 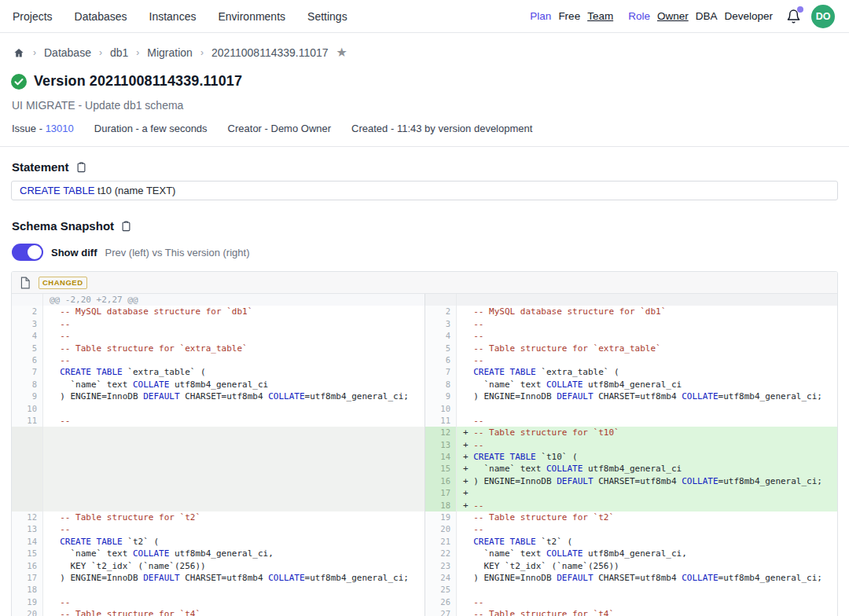 What do you see at coordinates (630, 324) in the screenshot?
I see `diff-cell-right: 3 --` at bounding box center [630, 324].